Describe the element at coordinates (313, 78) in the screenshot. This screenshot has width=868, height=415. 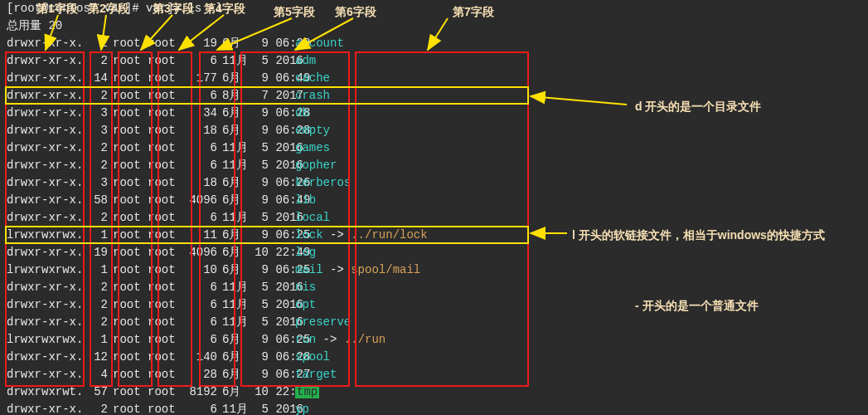
I see `file-name: cache` at that location.